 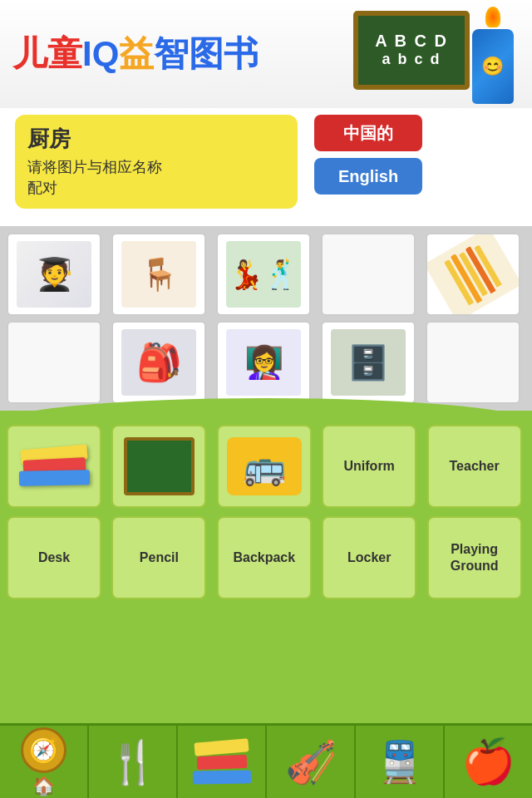 I want to click on desk-image: 🪑, so click(x=159, y=274).